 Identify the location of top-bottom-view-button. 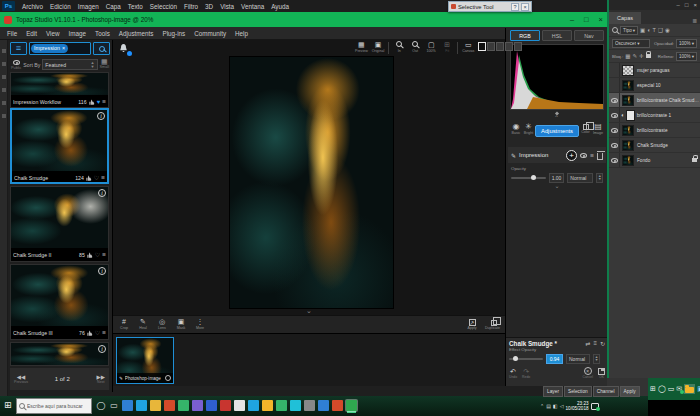
(509, 46).